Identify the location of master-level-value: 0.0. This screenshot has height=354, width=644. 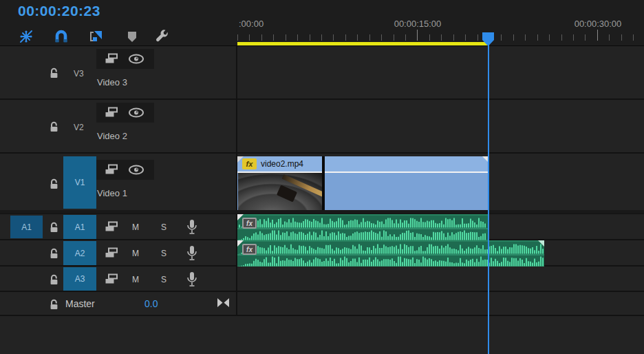
(151, 304).